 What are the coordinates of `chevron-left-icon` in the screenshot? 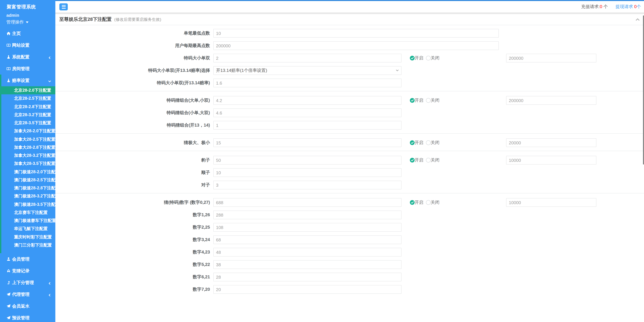 It's located at (50, 294).